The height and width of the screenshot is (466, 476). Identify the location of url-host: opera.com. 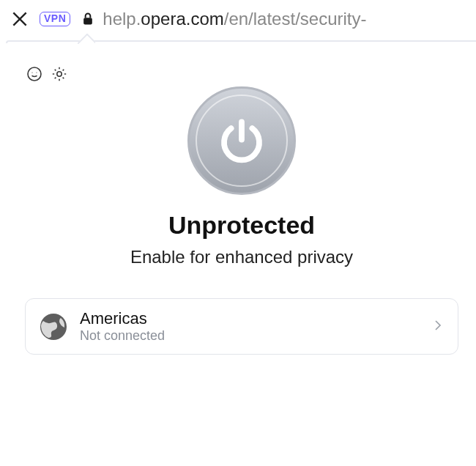
(182, 19).